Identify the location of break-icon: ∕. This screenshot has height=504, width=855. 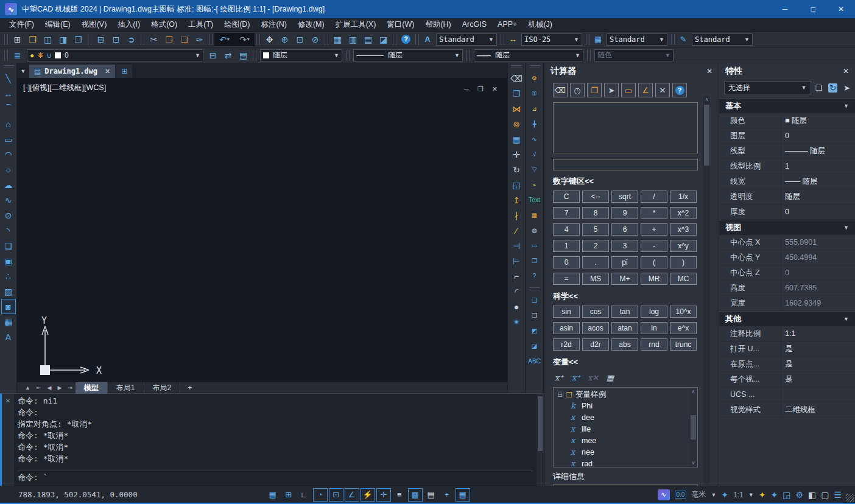
(516, 230).